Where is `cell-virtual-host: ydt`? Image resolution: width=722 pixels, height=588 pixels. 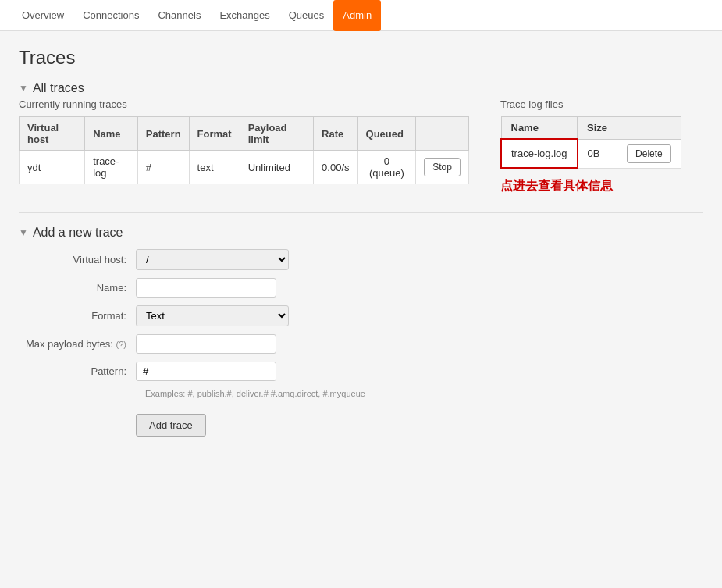 cell-virtual-host: ydt is located at coordinates (52, 167).